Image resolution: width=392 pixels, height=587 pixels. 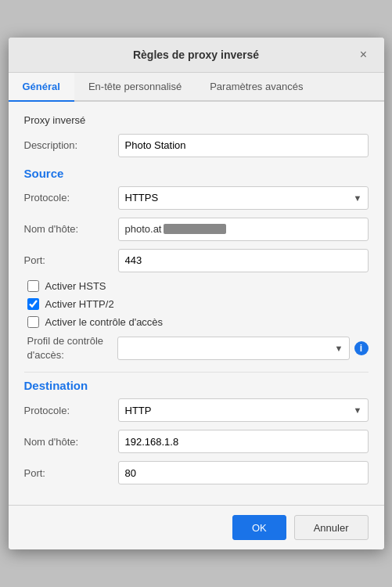 What do you see at coordinates (71, 260) in the screenshot?
I see `source-port-label: Port:` at bounding box center [71, 260].